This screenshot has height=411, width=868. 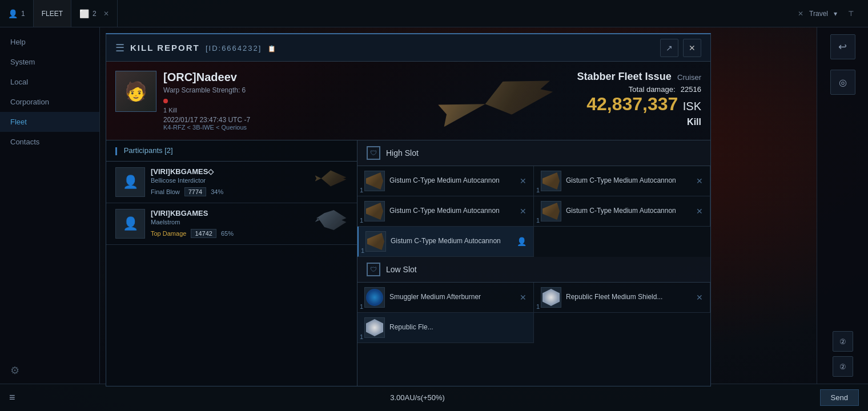 What do you see at coordinates (375, 181) in the screenshot?
I see `slot-item-hs1-icon` at bounding box center [375, 181].